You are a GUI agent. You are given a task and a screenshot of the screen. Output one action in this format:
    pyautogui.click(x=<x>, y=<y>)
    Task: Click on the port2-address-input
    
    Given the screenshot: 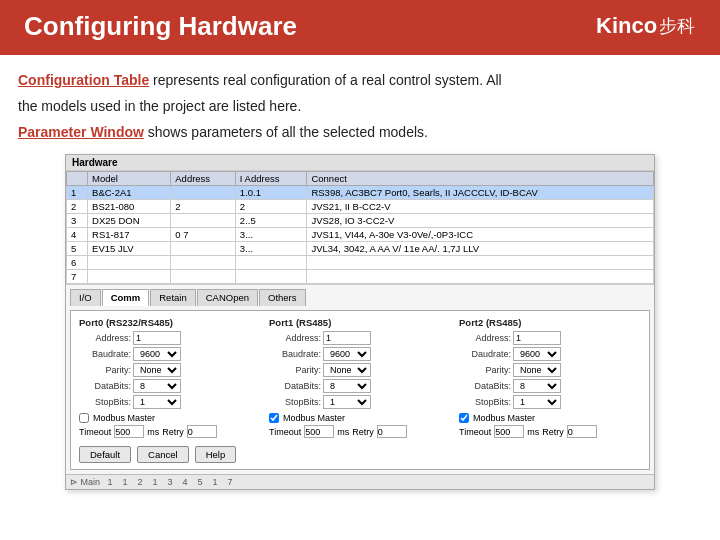 What is the action you would take?
    pyautogui.click(x=537, y=338)
    